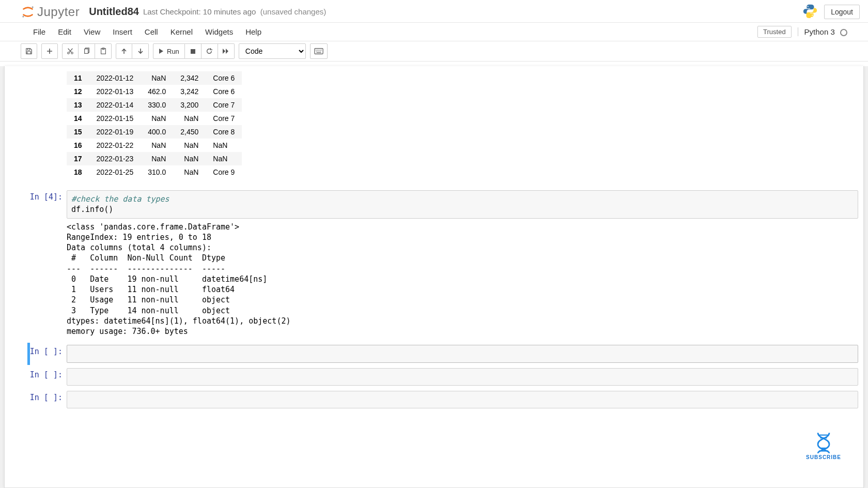 The height and width of the screenshot is (488, 868). Describe the element at coordinates (151, 32) in the screenshot. I see `menu-cell: Cell` at that location.